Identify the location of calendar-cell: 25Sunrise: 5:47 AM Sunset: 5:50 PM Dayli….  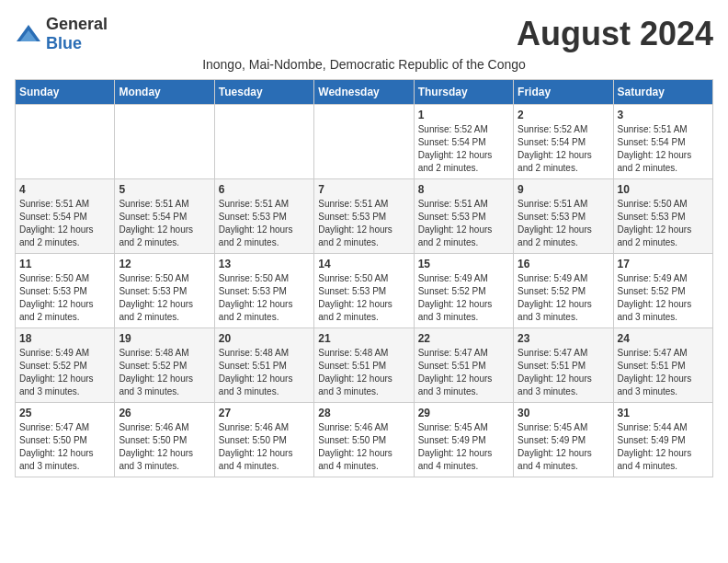
(65, 440).